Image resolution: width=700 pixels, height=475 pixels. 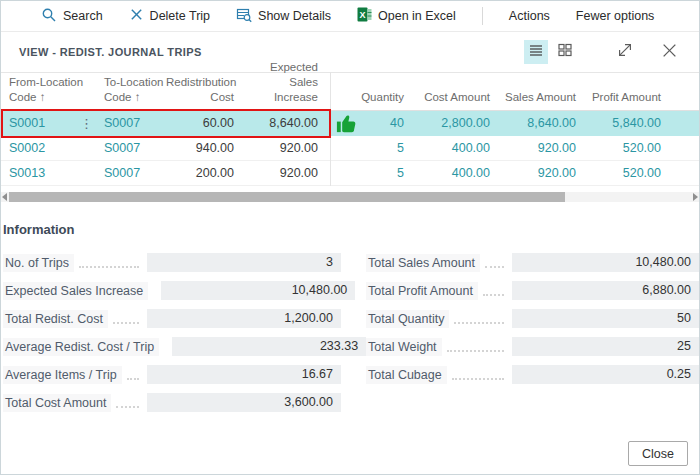 I want to click on profit-amount-cell: 5,840.00, so click(x=628, y=123).